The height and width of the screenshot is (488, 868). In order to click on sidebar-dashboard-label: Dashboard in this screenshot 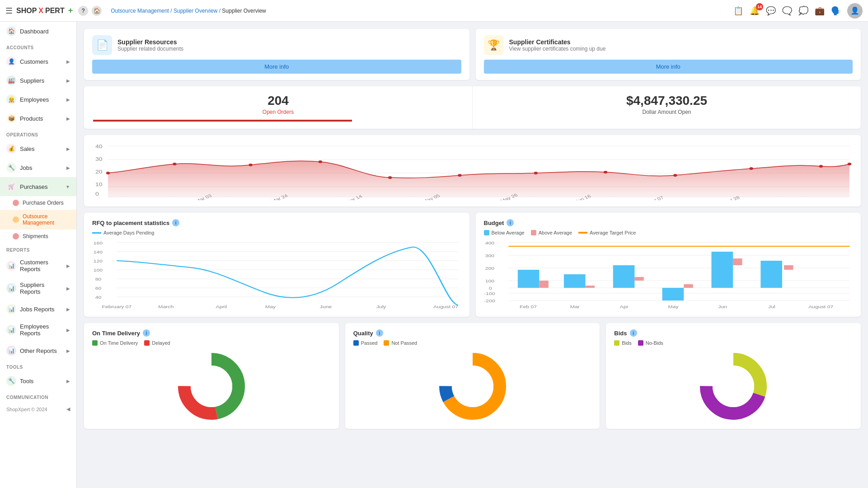, I will do `click(45, 32)`.